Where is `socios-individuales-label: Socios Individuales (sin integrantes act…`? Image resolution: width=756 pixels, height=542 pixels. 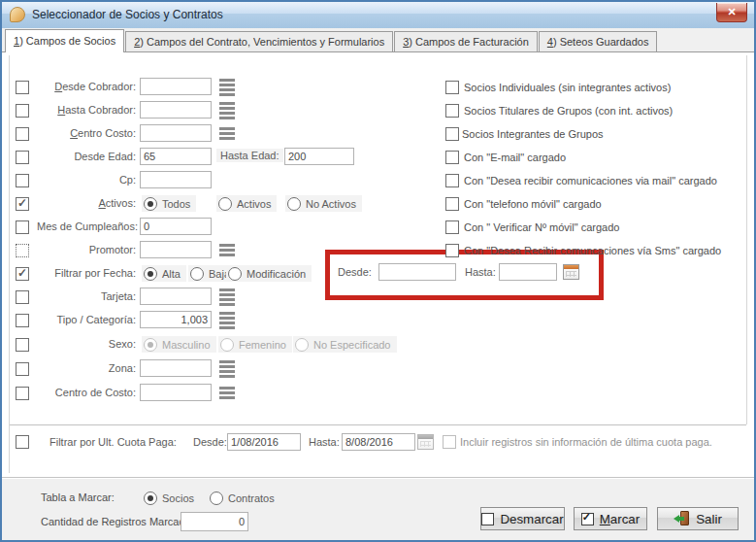 socios-individuales-label: Socios Individuales (sin integrantes act… is located at coordinates (567, 87).